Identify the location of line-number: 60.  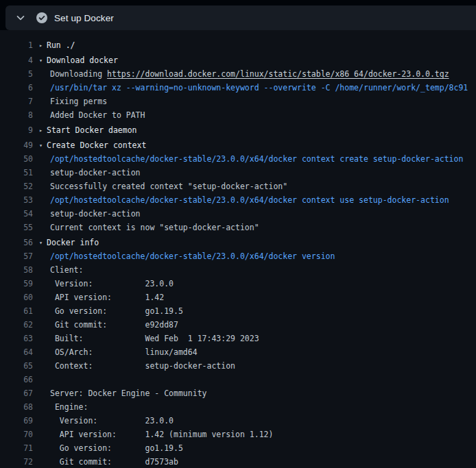
(16, 297).